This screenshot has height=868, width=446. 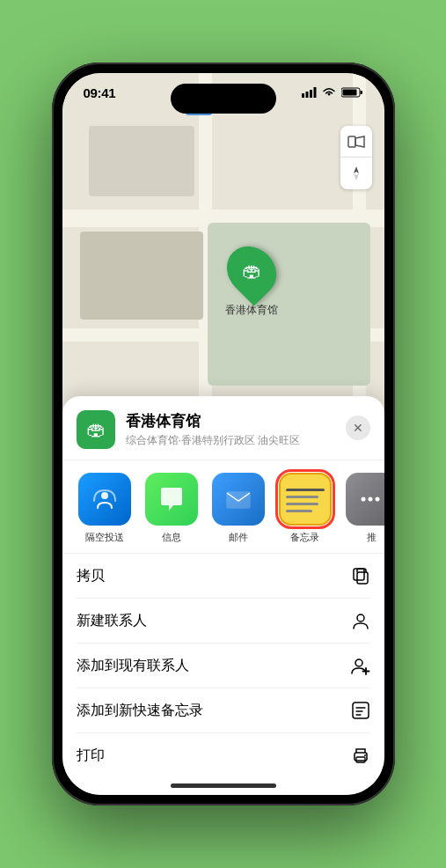 What do you see at coordinates (91, 755) in the screenshot?
I see `action-print-label: 打印` at bounding box center [91, 755].